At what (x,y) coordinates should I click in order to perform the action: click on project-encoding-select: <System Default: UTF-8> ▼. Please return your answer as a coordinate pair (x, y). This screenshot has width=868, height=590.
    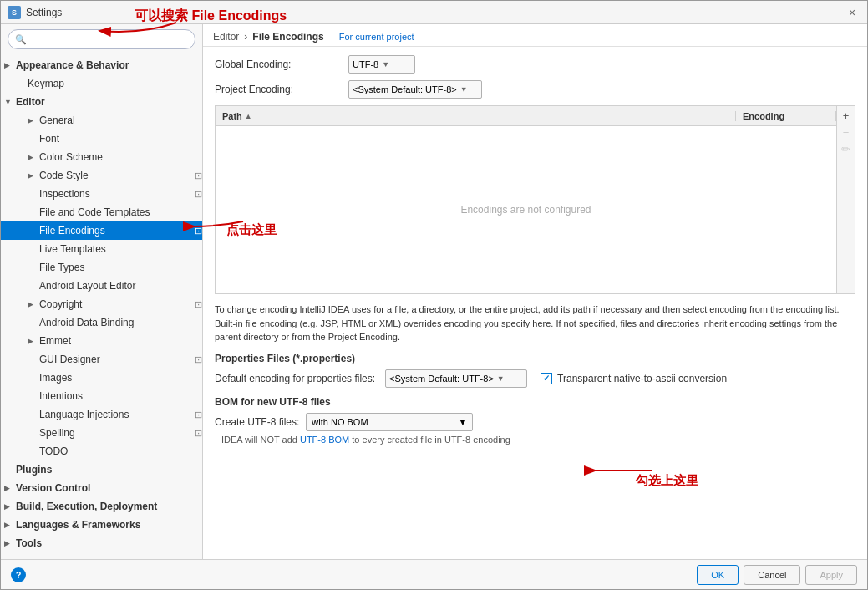
    Looking at the image, I should click on (415, 89).